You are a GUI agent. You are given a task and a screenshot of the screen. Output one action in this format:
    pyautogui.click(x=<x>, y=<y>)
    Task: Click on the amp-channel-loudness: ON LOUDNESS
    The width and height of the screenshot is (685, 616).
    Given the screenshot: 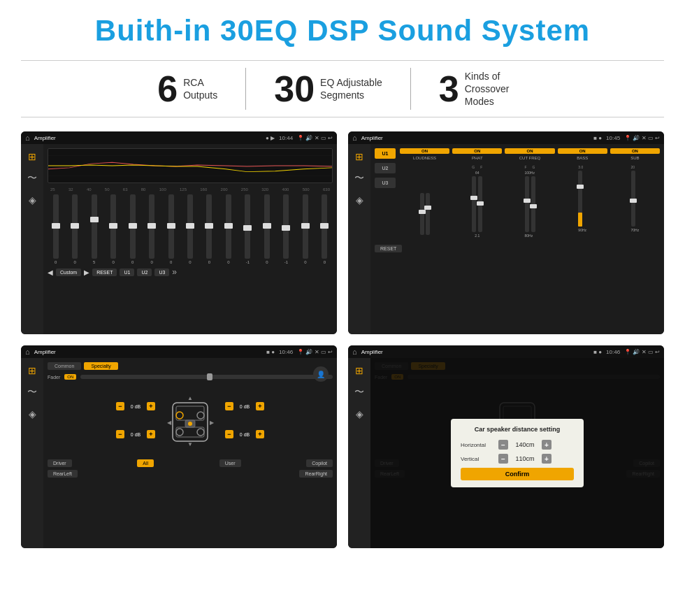 What is the action you would take?
    pyautogui.click(x=425, y=193)
    